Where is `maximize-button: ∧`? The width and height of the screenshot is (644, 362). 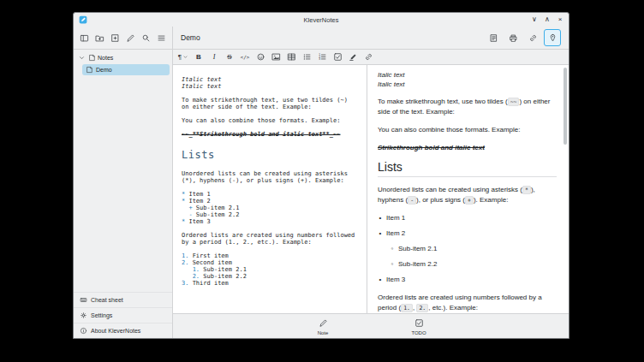
maximize-button: ∧ is located at coordinates (547, 20).